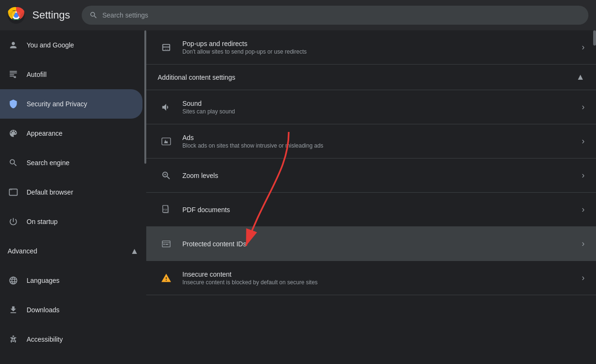  I want to click on sidebar-item-appearance: Appearance, so click(73, 133).